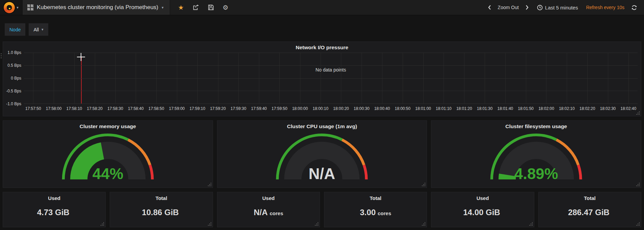 This screenshot has height=230, width=644. I want to click on zoom-out-button: Zoom Out, so click(508, 7).